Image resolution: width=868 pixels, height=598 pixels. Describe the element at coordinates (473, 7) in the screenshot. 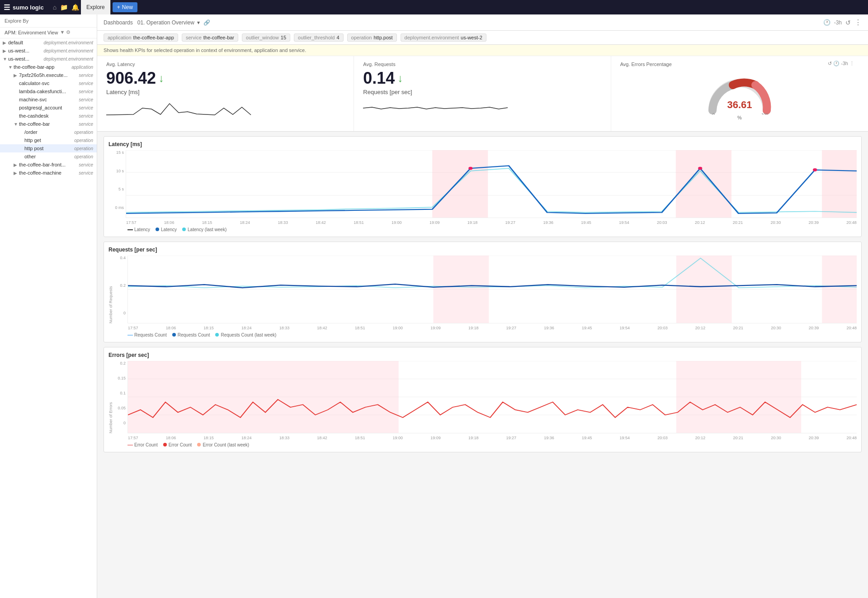

I see `tab-bar: Explore + New` at that location.